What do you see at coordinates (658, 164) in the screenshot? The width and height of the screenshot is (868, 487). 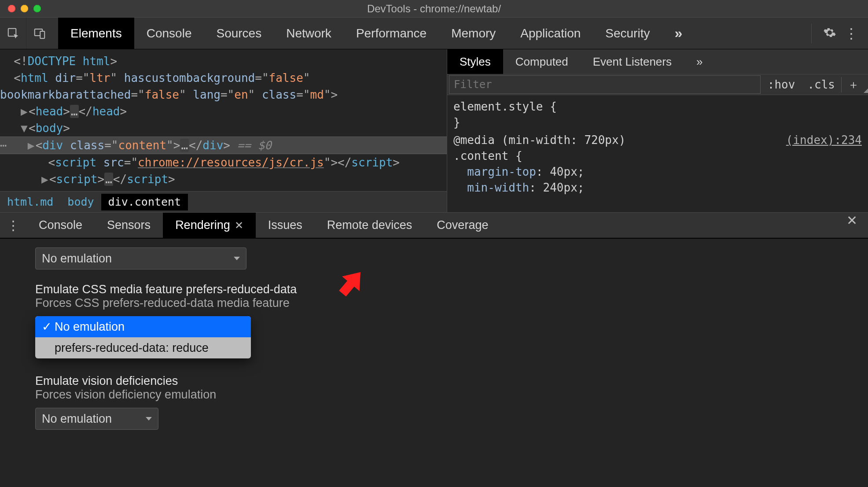 I see `media-rule-block: (index):234 @media (min-width: 720px) .c…` at bounding box center [658, 164].